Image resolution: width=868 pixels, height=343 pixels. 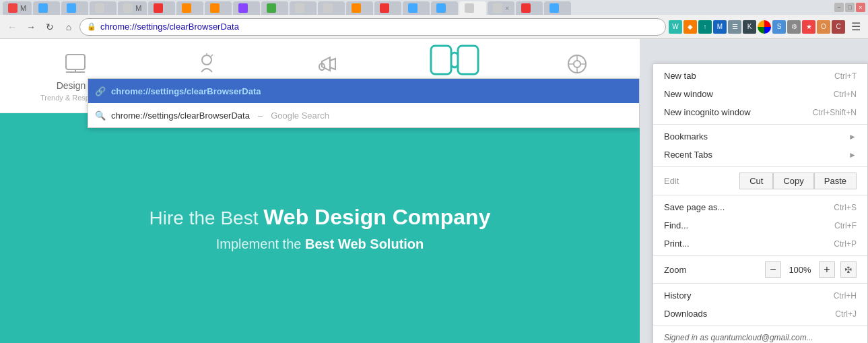 What do you see at coordinates (835, 181) in the screenshot?
I see `paste-button: Paste` at bounding box center [835, 181].